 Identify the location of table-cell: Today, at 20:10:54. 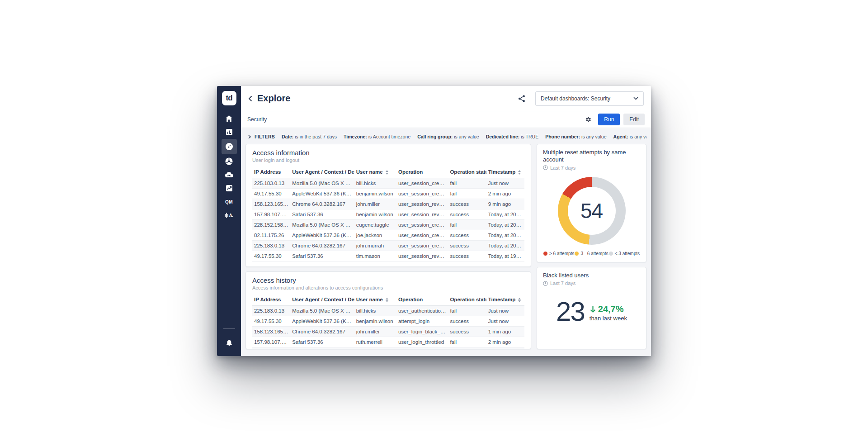
(505, 235).